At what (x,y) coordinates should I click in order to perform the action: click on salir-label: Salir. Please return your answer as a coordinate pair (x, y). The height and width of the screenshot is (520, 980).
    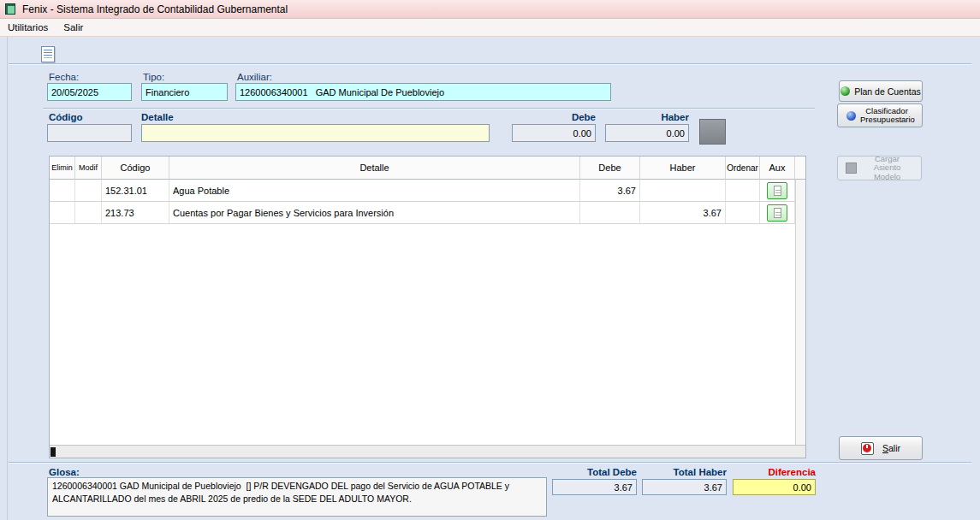
    Looking at the image, I should click on (892, 448).